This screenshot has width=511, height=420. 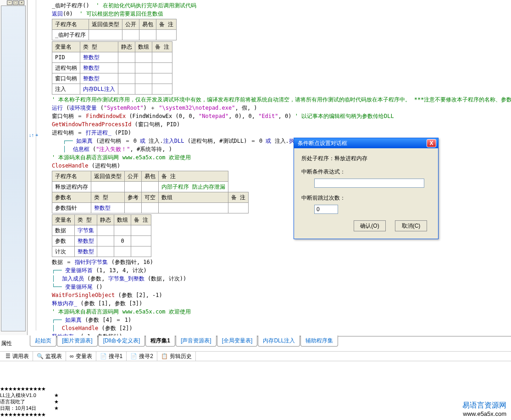 What do you see at coordinates (17, 2) in the screenshot?
I see `left-toolbar: − □ ×` at bounding box center [17, 2].